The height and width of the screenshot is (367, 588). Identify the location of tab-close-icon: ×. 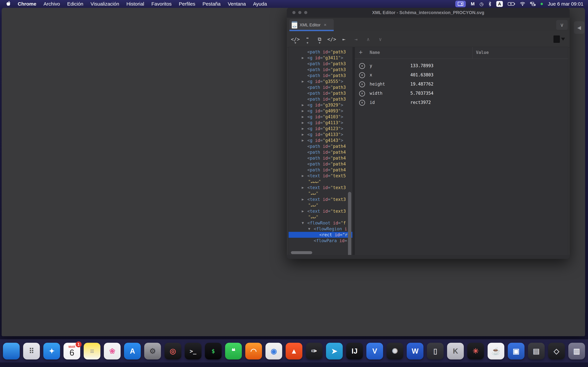
(325, 25).